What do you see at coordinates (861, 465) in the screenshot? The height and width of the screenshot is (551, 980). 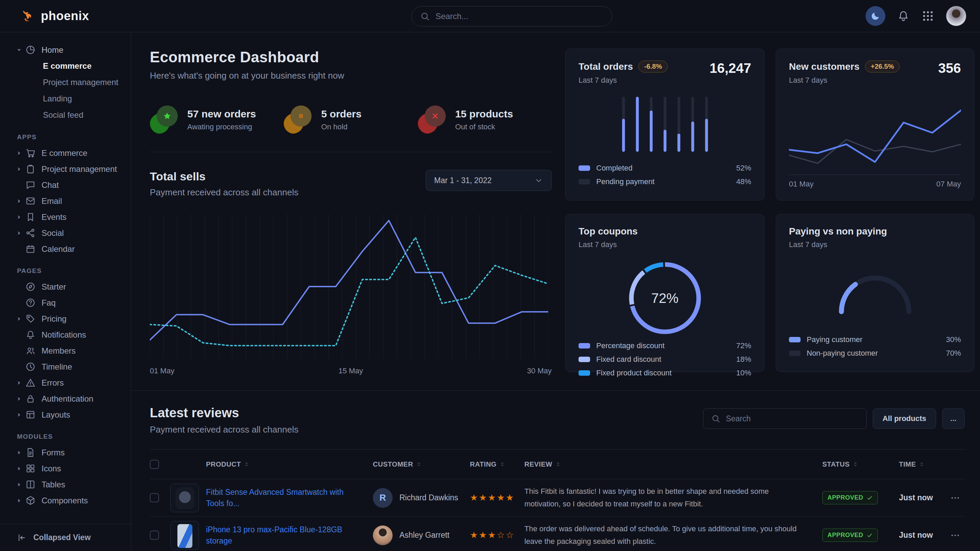 I see `column-header-status: STATUS` at bounding box center [861, 465].